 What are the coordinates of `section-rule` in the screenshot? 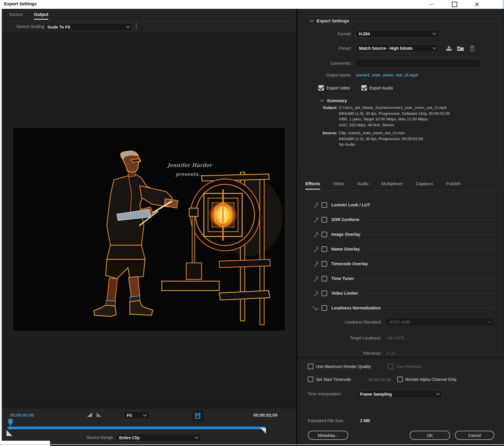 It's located at (426, 21).